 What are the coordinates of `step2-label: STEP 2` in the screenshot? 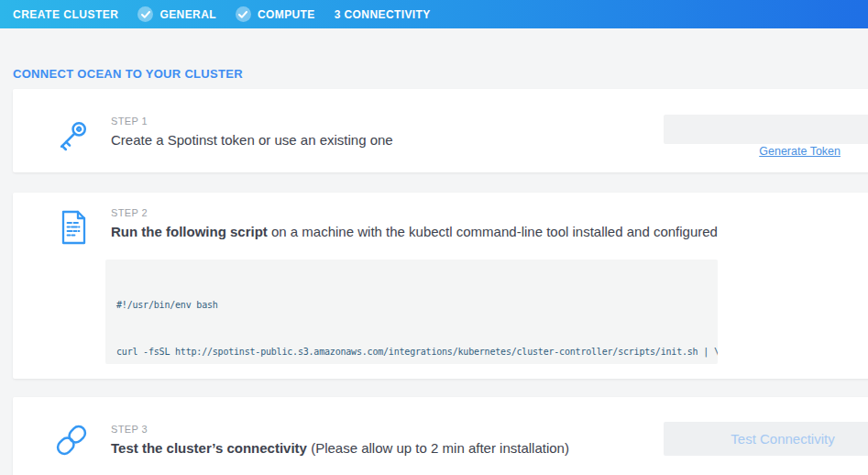 It's located at (129, 213).